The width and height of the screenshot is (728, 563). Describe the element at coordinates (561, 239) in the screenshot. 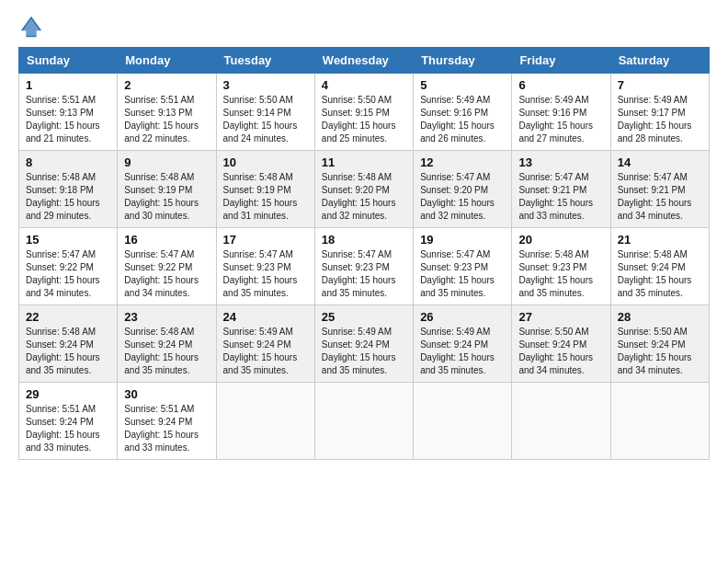

I see `day-number: 20` at that location.